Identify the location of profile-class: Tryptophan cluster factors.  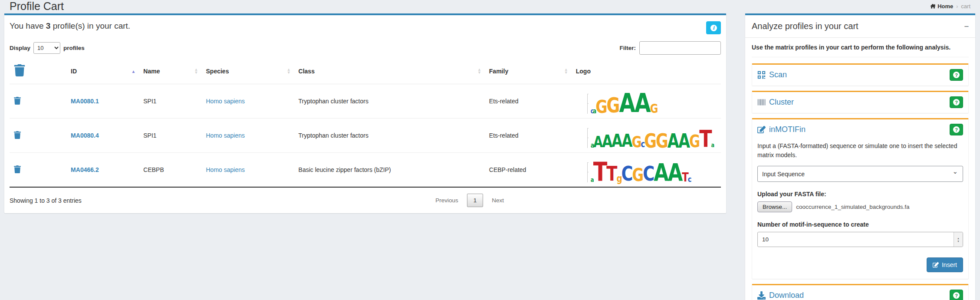
(390, 102).